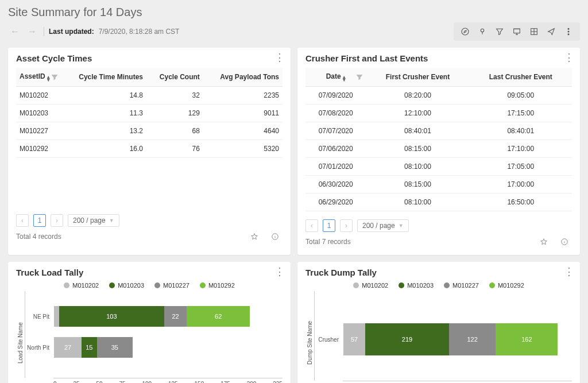  What do you see at coordinates (149, 59) in the screenshot?
I see `panel-title: Asset Cycle Times` at bounding box center [149, 59].